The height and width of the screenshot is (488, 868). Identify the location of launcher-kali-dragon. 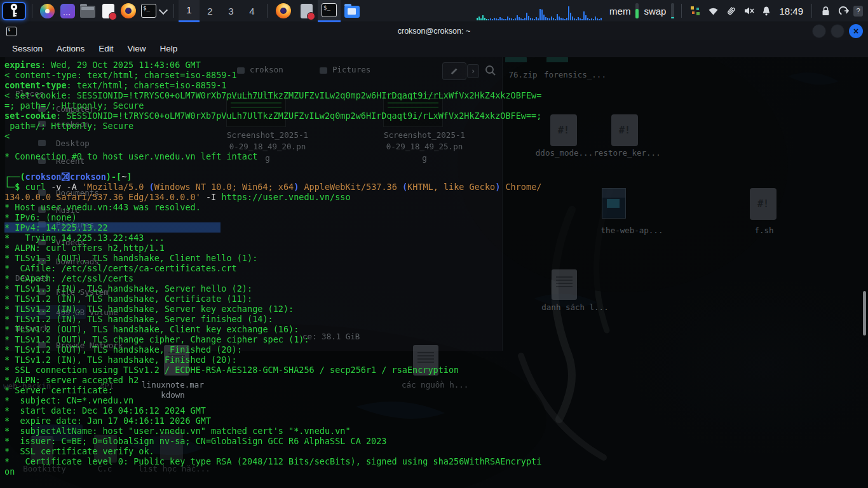
(47, 11).